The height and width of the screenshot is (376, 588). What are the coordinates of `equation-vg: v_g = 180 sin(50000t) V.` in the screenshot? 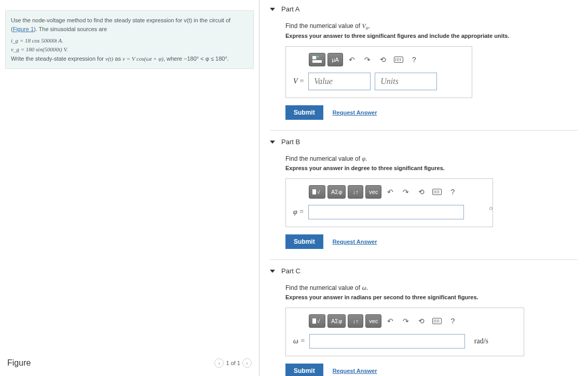 It's located at (130, 50).